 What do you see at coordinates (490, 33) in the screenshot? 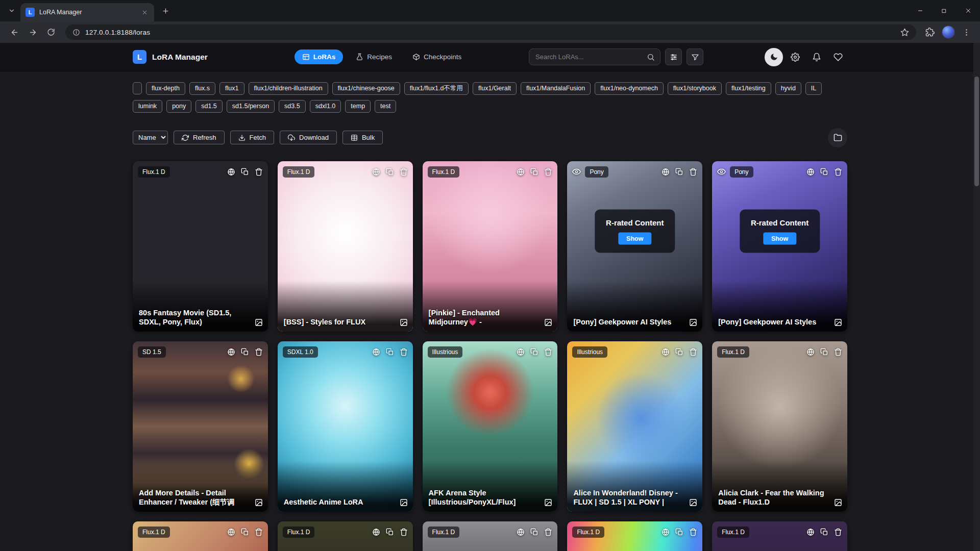
I see `url-text: 127.0.0.1:8188/loras` at bounding box center [490, 33].